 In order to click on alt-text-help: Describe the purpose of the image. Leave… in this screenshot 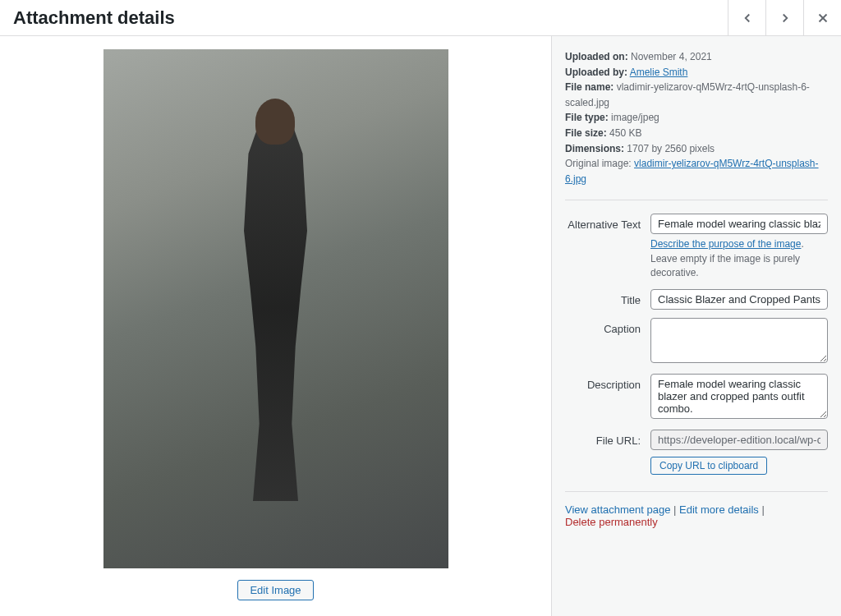, I will do `click(739, 259)`.